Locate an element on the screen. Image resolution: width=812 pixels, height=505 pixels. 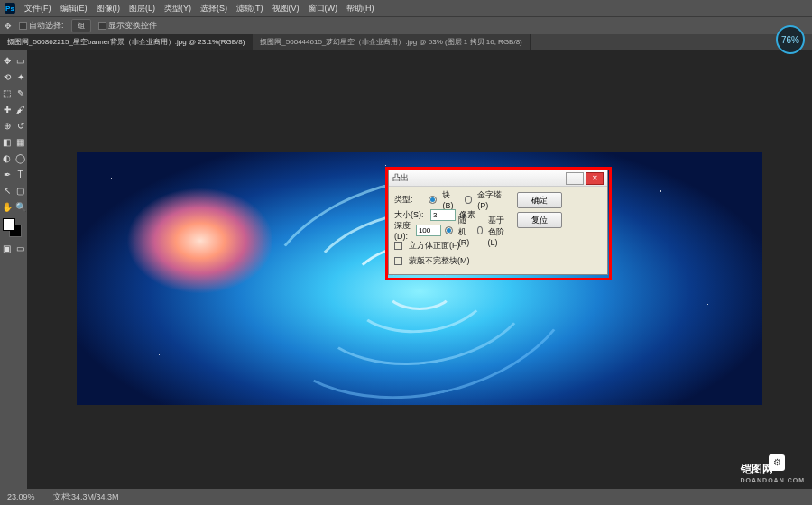
transform-checkbox is located at coordinates (103, 25).